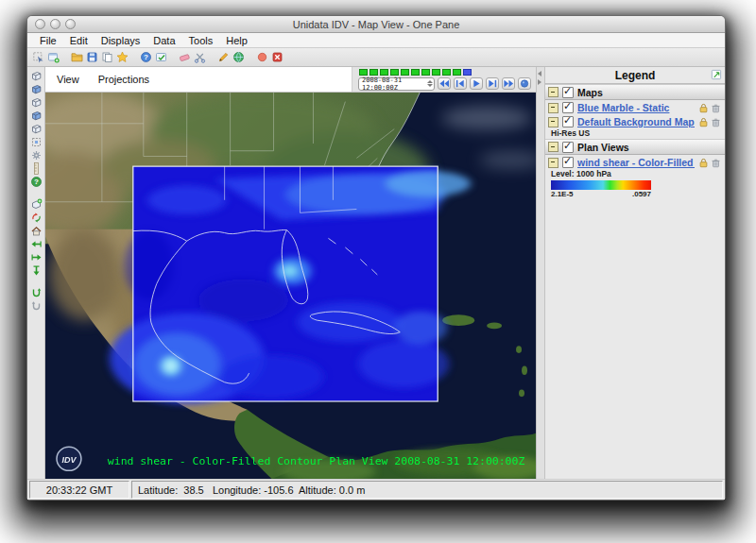 The height and width of the screenshot is (543, 756). What do you see at coordinates (236, 41) in the screenshot?
I see `menu-help: Help` at bounding box center [236, 41].